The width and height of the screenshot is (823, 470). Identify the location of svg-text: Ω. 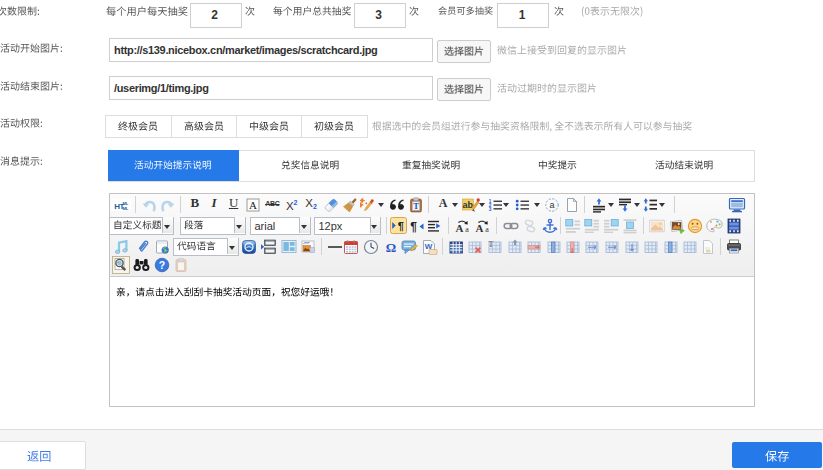
(391, 248).